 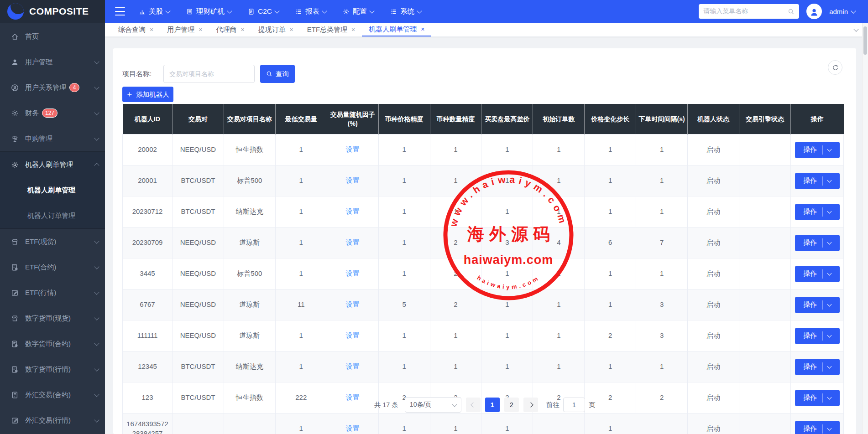 I want to click on avatar, so click(x=814, y=11).